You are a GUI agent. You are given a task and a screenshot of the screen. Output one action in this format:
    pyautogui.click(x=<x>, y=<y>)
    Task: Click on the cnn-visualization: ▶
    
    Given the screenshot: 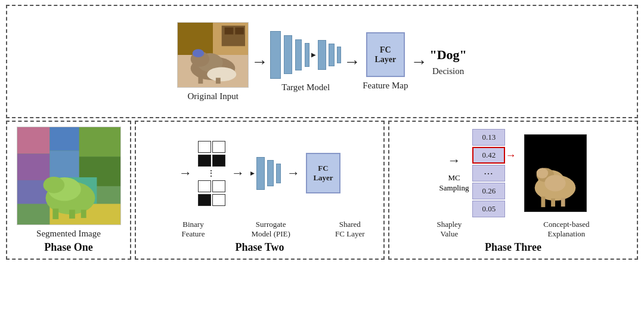 What is the action you would take?
    pyautogui.click(x=305, y=55)
    